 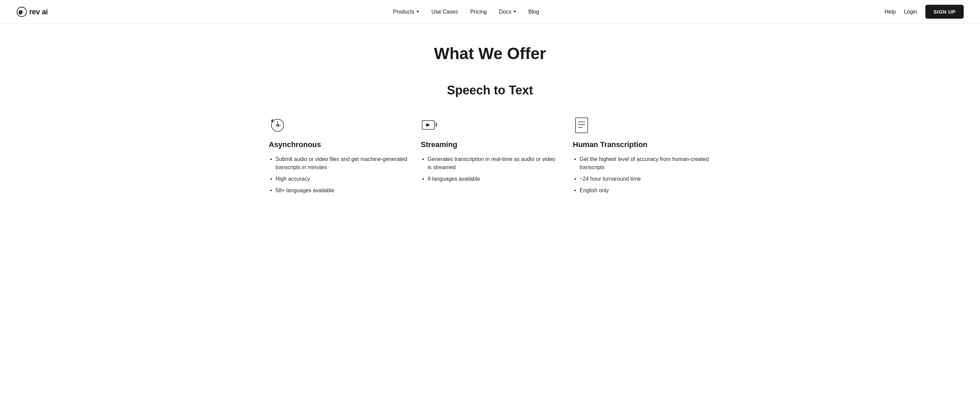 I want to click on human-transcription-list: Get the highest level of accuracy from h…, so click(x=642, y=175).